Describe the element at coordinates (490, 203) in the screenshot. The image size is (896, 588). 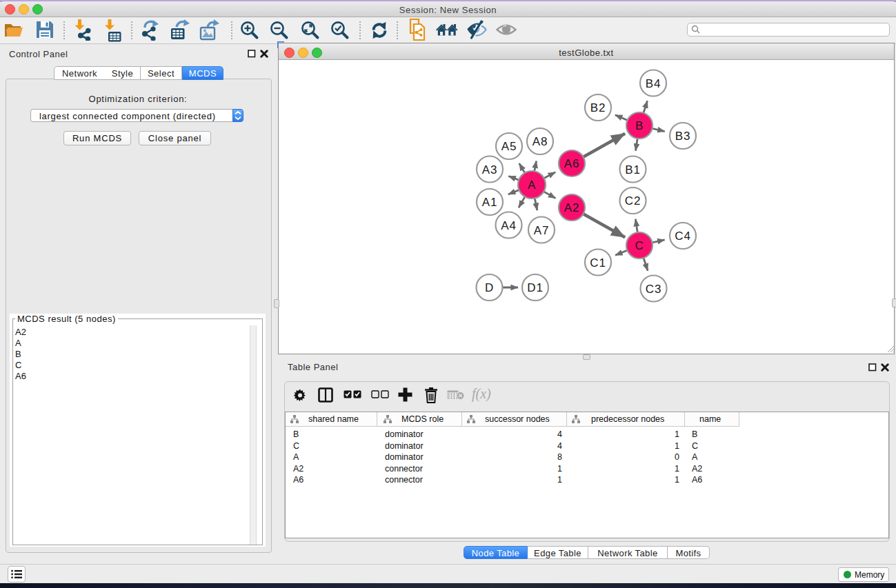
I see `svg-text: A1` at that location.